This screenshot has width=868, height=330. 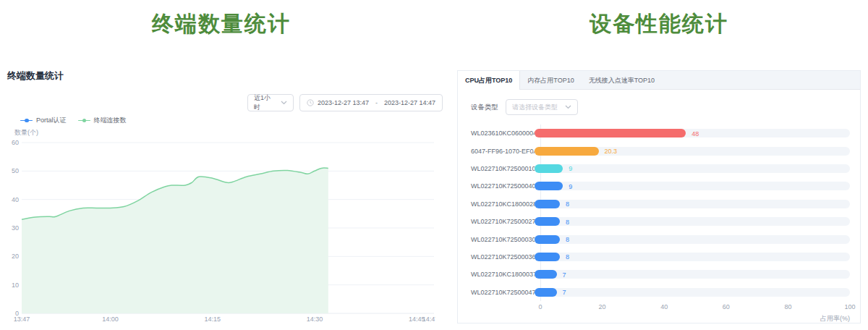 What do you see at coordinates (221, 25) in the screenshot?
I see `left-section-title: 终端数量统计` at bounding box center [221, 25].